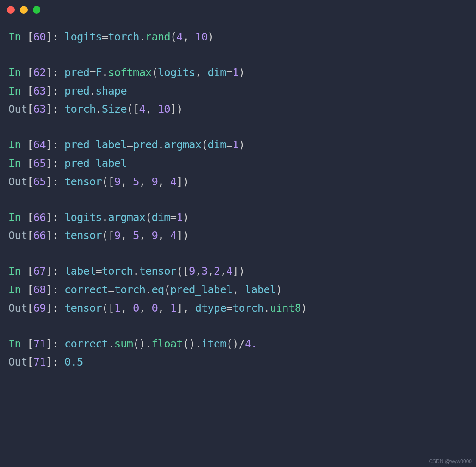 The width and height of the screenshot is (476, 467). I want to click on code-line: In [67]: label=torch.tensor([9,3,2,4]), so click(238, 272).